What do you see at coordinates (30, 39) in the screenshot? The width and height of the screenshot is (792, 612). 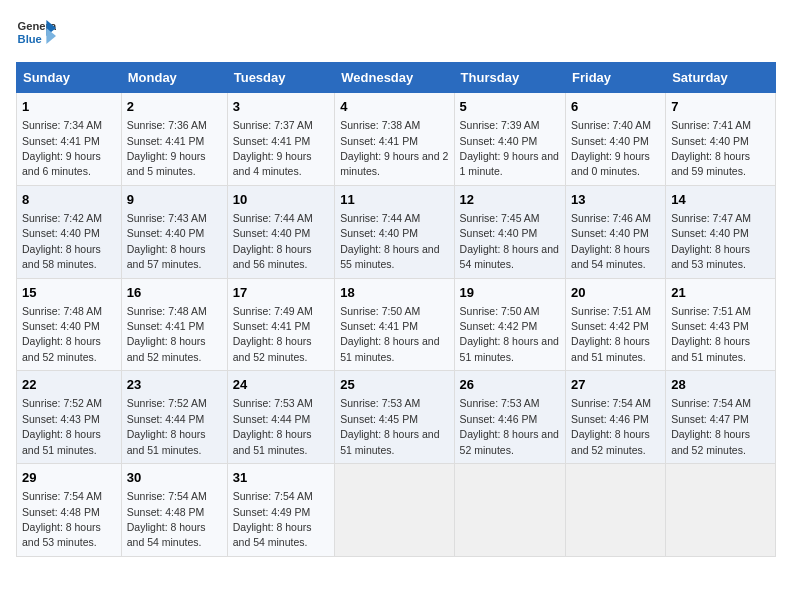 I see `svg-text: Blue` at bounding box center [30, 39].